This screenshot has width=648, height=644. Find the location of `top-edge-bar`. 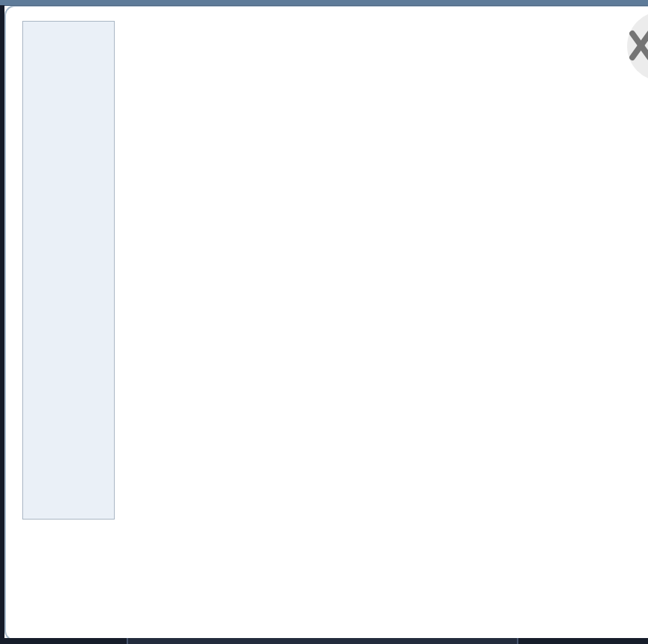

top-edge-bar is located at coordinates (324, 3).